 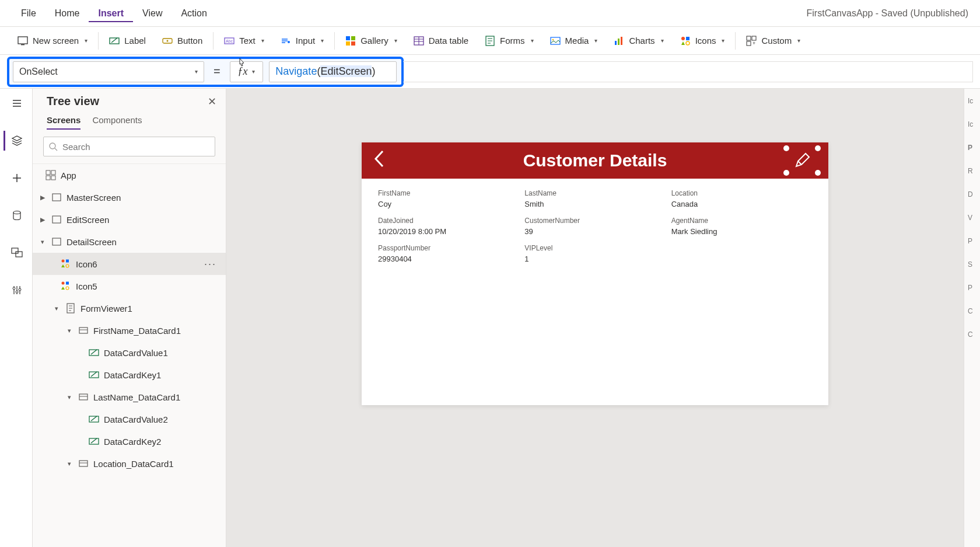 What do you see at coordinates (130, 419) in the screenshot?
I see `tree-node-dcv2: DataCardValue2` at bounding box center [130, 419].